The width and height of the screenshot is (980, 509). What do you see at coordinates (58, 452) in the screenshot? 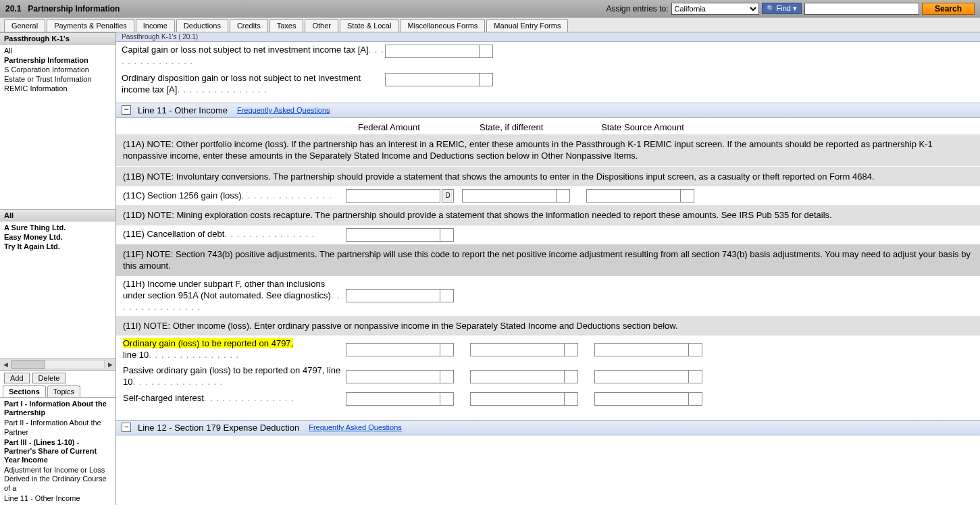
I see `sec-part3: Part III - (Lines 1-10) - Partner's Shar…` at bounding box center [58, 452].